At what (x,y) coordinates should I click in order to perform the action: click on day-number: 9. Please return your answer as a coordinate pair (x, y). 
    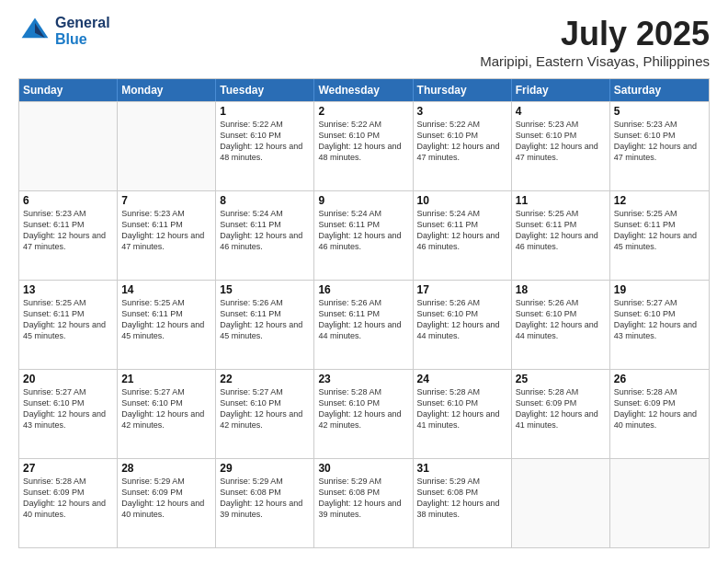
    Looking at the image, I should click on (363, 201).